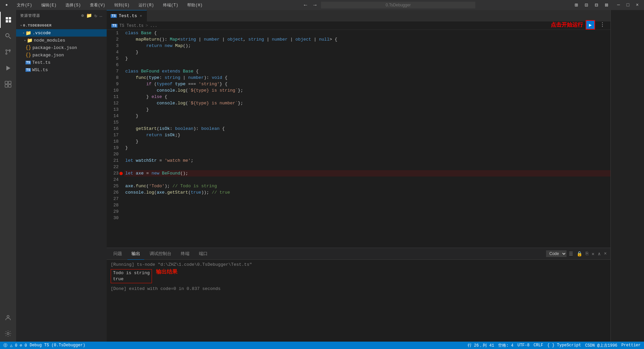 Image resolution: width=644 pixels, height=349 pixels. I want to click on status-debug: Debug TS (0.TsDebugger), so click(57, 345).